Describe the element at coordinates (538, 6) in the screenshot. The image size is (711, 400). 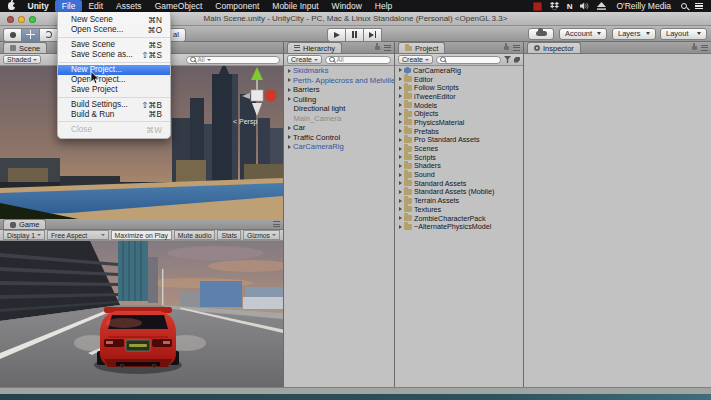
I see `recording-status-icon` at that location.